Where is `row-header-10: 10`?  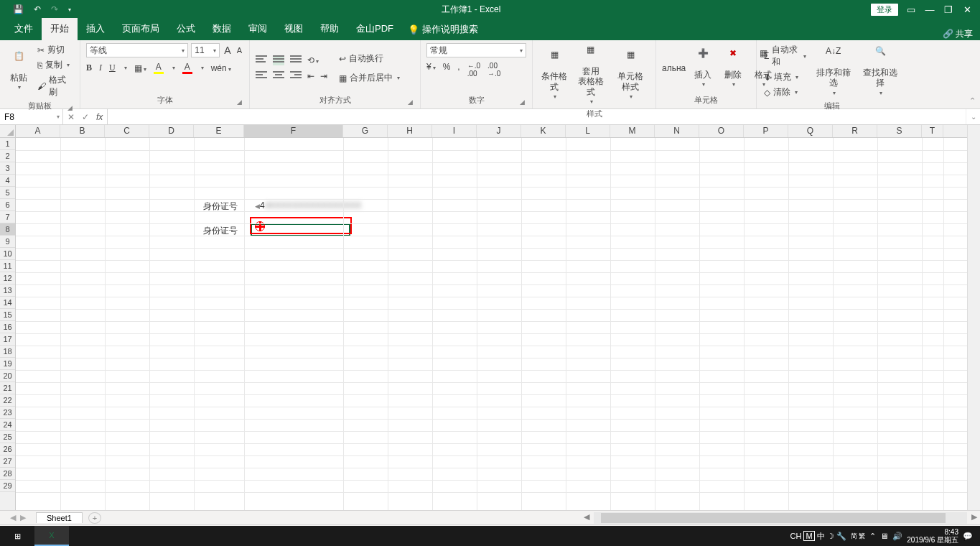
row-header-10: 10 is located at coordinates (7, 254).